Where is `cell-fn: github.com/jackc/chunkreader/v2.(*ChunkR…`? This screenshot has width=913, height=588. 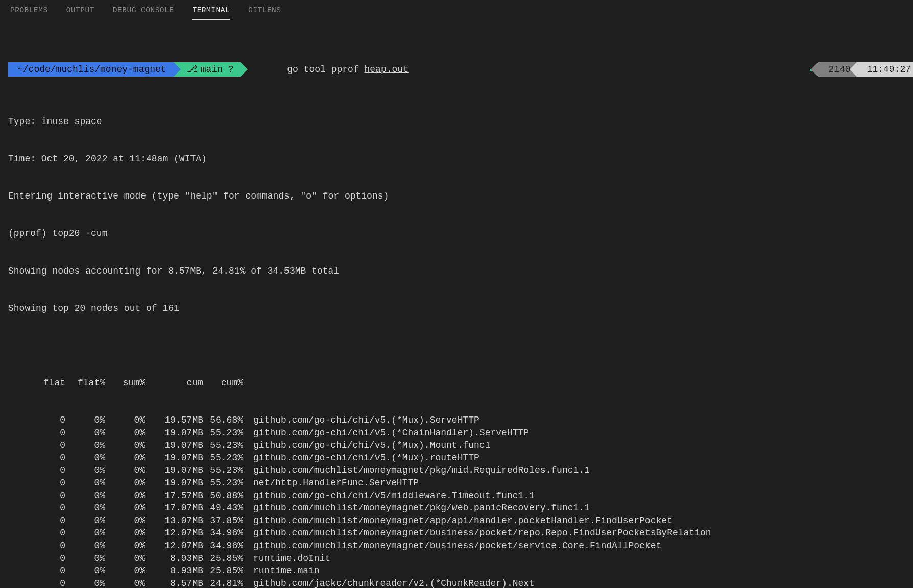 cell-fn: github.com/jackc/chunkreader/v2.(*ChunkR… is located at coordinates (578, 583).